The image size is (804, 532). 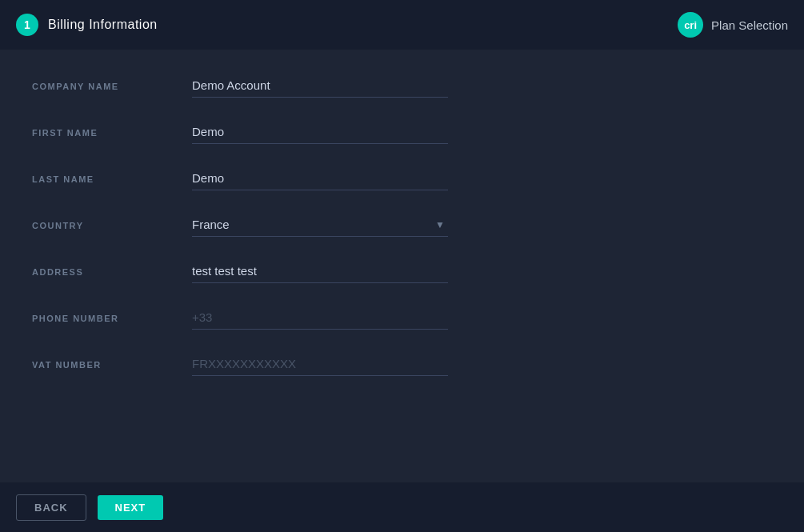 I want to click on plan-selection-label: Plan Selection, so click(x=750, y=26).